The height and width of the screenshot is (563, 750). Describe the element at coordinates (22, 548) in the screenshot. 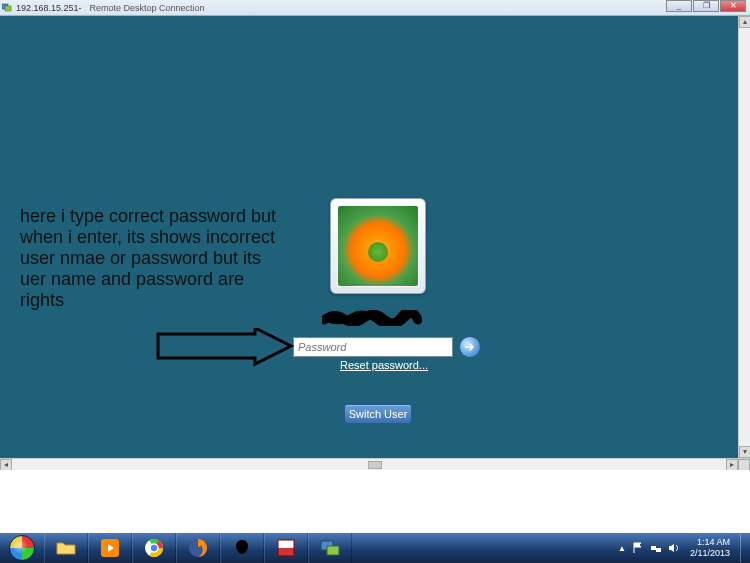

I see `windows-logo-icon` at that location.